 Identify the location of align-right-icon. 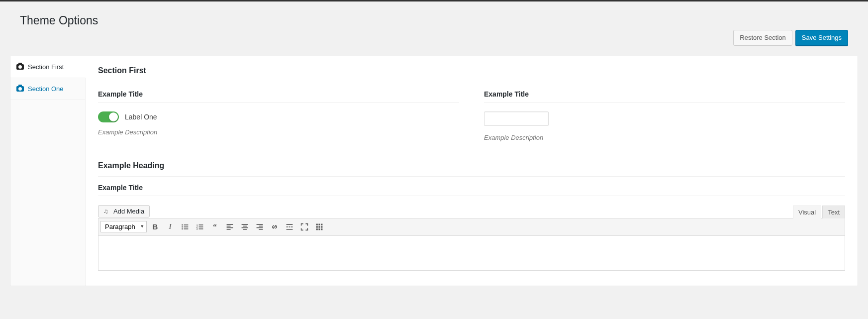
(260, 227).